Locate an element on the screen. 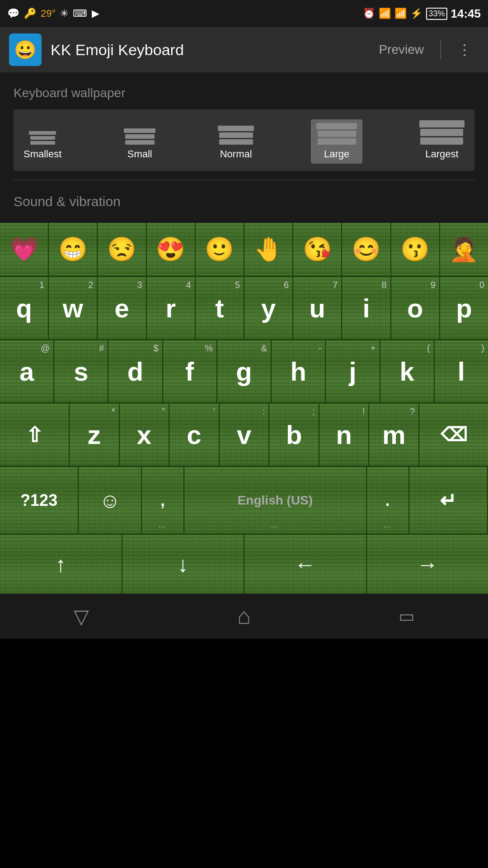 The height and width of the screenshot is (868, 488). comma-key: , ··· is located at coordinates (163, 500).